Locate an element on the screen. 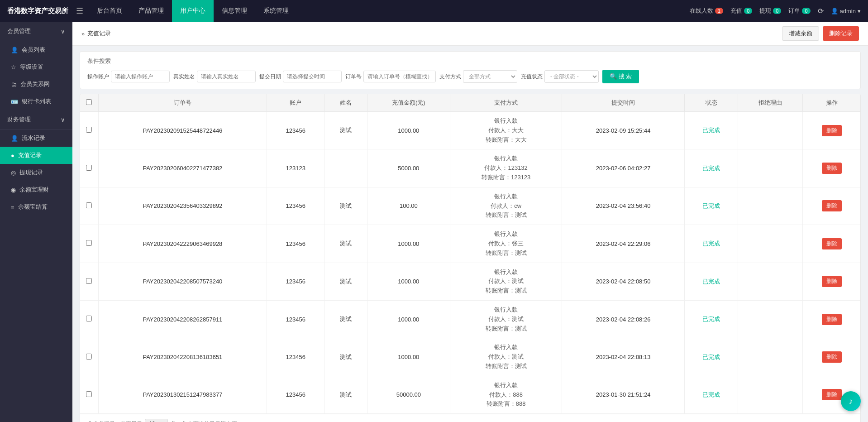  delete-record-button: 删除记录 is located at coordinates (841, 34).